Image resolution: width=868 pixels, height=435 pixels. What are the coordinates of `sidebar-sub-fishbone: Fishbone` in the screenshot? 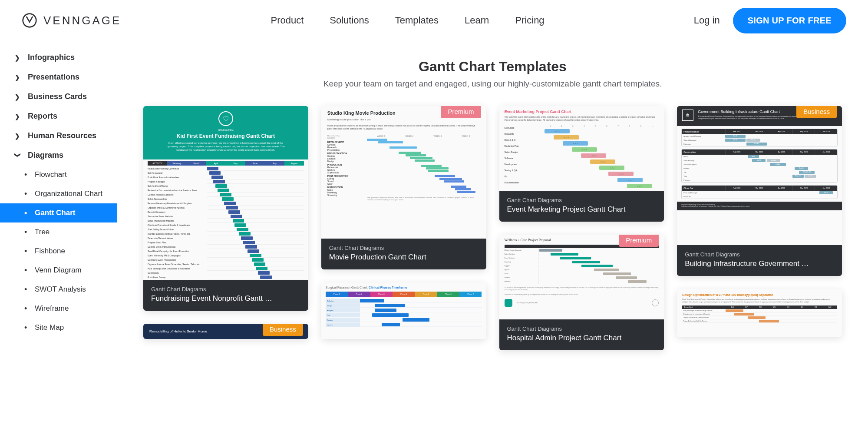 It's located at (58, 251).